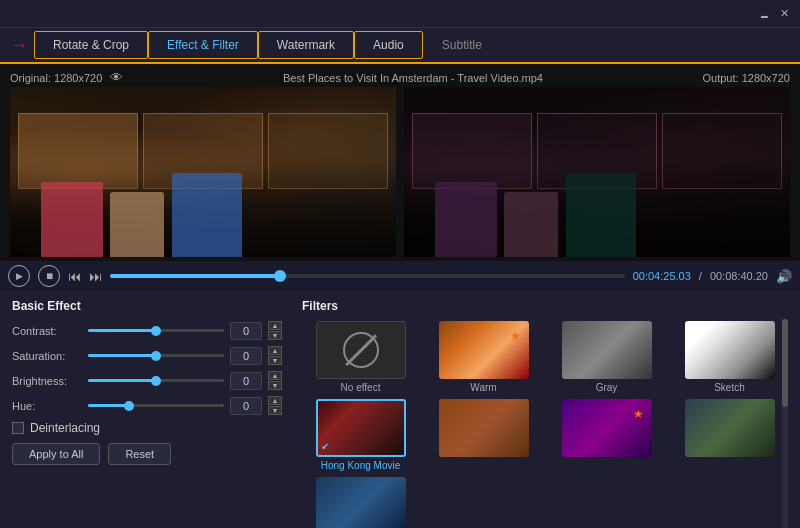  Describe the element at coordinates (606, 357) in the screenshot. I see `filter-gray: Gray` at that location.